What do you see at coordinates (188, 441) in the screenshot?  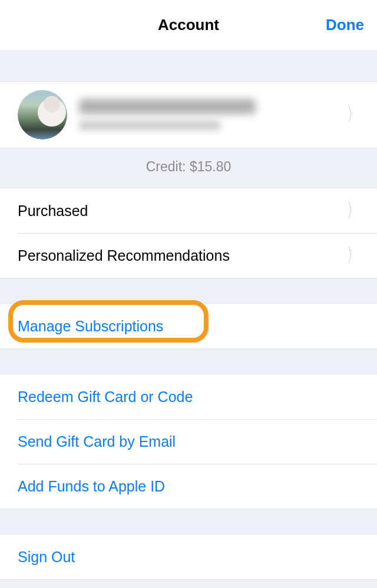 I see `send-gift-row: Send Gift Card by Email` at bounding box center [188, 441].